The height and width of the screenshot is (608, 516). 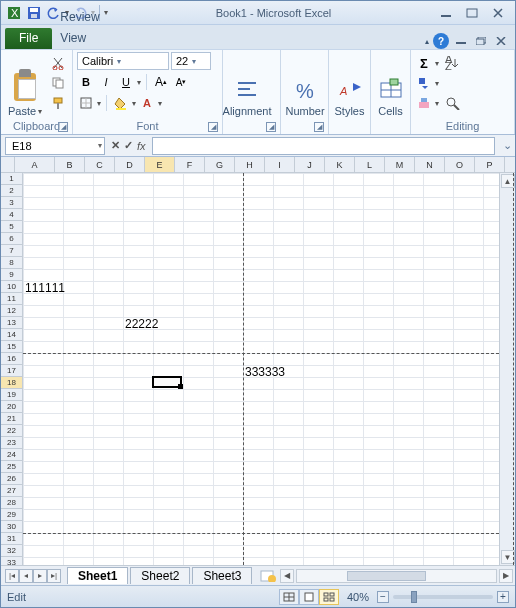 I want to click on row-header: 28, so click(x=12, y=503).